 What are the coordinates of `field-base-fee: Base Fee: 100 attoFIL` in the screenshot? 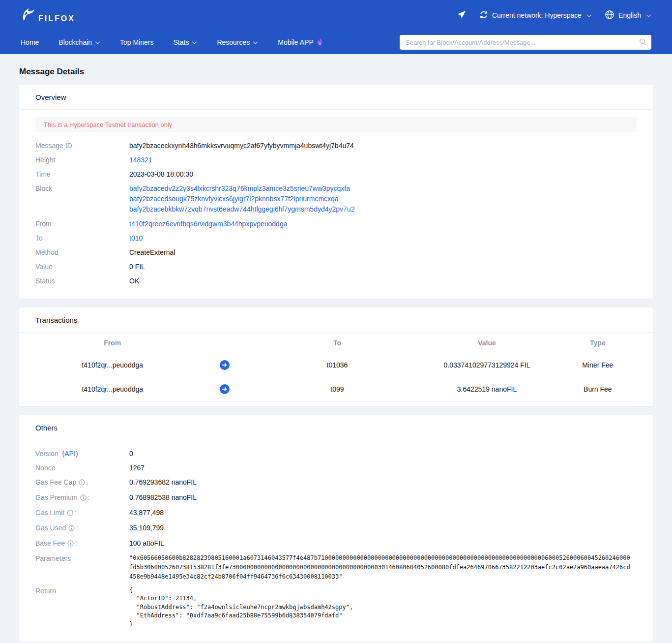 It's located at (336, 543).